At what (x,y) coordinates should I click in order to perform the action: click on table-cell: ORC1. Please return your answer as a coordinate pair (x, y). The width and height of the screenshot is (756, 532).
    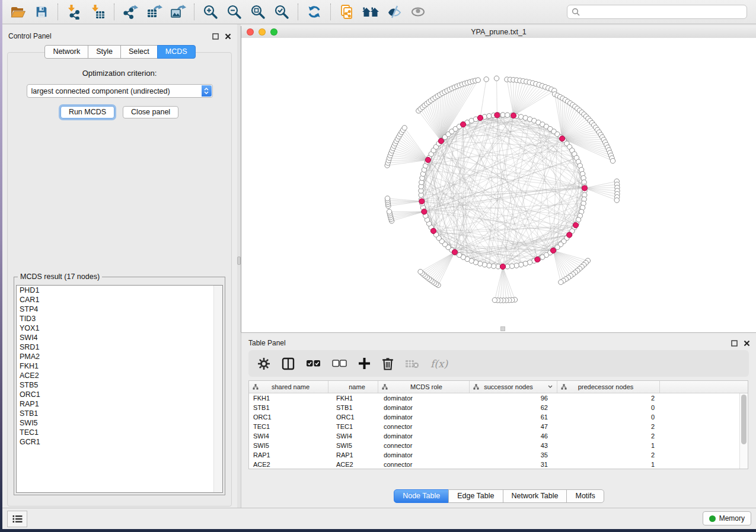
    Looking at the image, I should click on (289, 417).